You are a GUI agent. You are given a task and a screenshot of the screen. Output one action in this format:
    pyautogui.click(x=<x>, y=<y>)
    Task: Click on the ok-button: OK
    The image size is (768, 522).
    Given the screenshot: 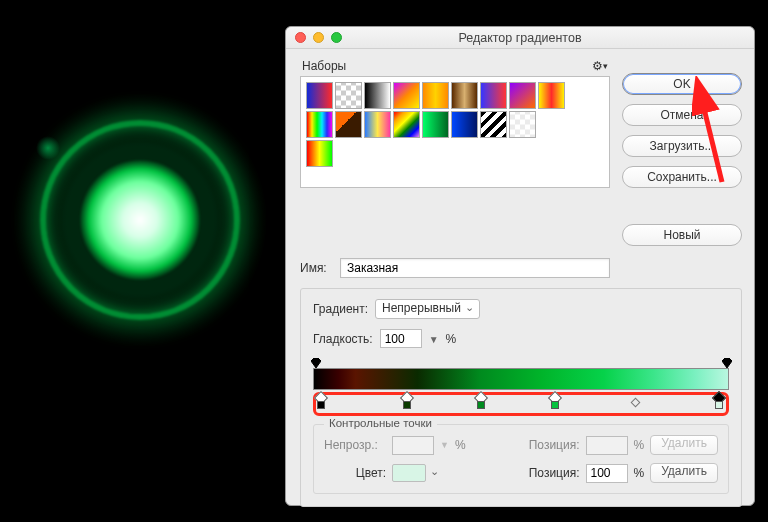 What is the action you would take?
    pyautogui.click(x=682, y=84)
    